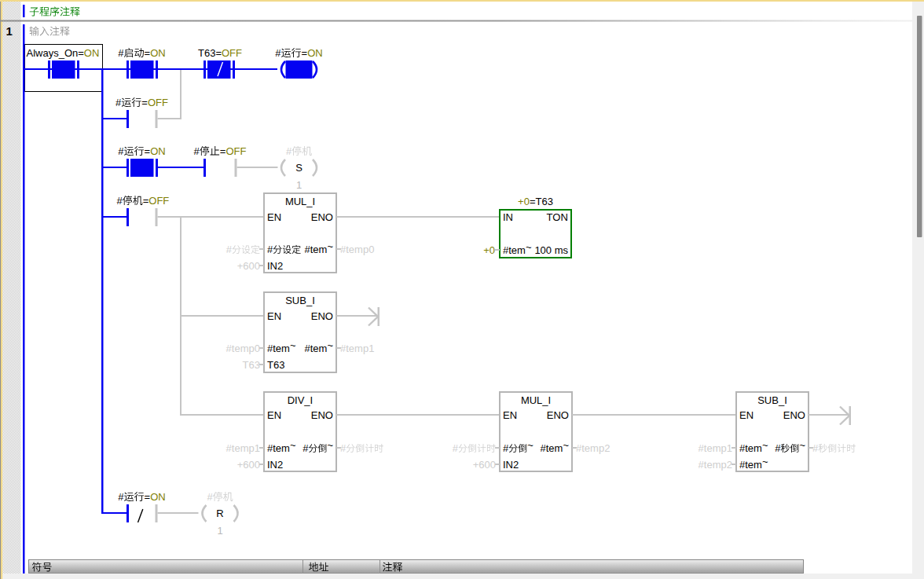 This screenshot has height=579, width=924. What do you see at coordinates (300, 401) in the screenshot?
I see `svg-text: DIV_I` at bounding box center [300, 401].